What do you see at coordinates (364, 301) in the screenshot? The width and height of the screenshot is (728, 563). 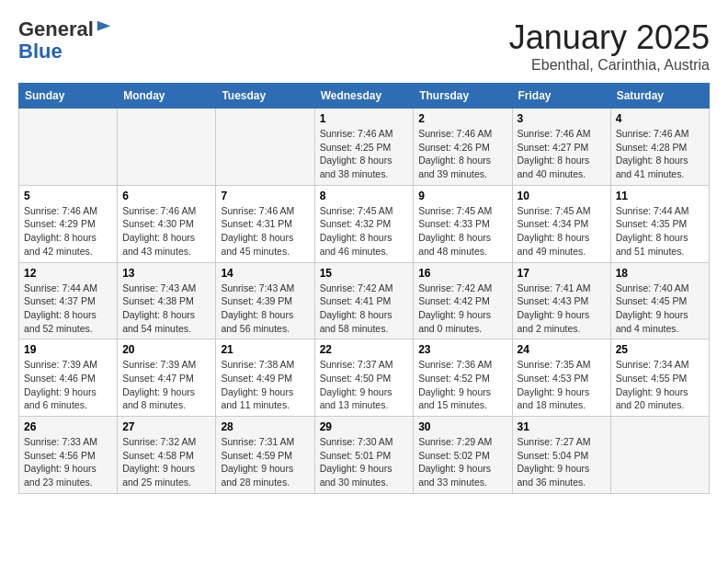 I see `calendar-week-row: 12Sunrise: 7:44 AM Sunset: 4:37 PM Dayli…` at bounding box center [364, 301].